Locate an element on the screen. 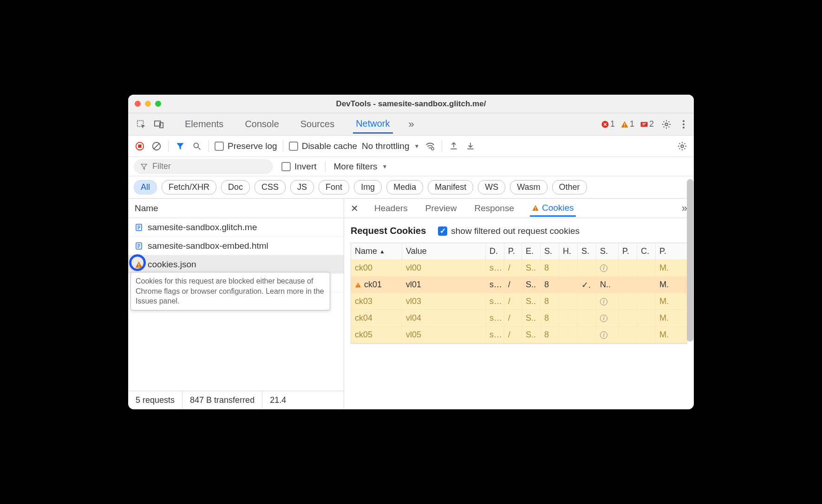  status-requests: 5 requests is located at coordinates (155, 400).